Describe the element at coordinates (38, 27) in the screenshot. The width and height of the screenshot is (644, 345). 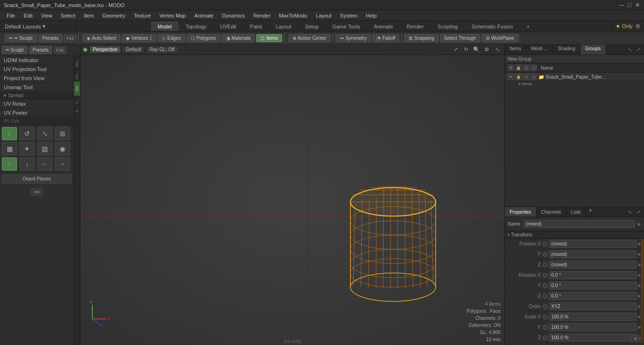
I see `default-layouts-dropdown: Default Layouts ▾` at that location.